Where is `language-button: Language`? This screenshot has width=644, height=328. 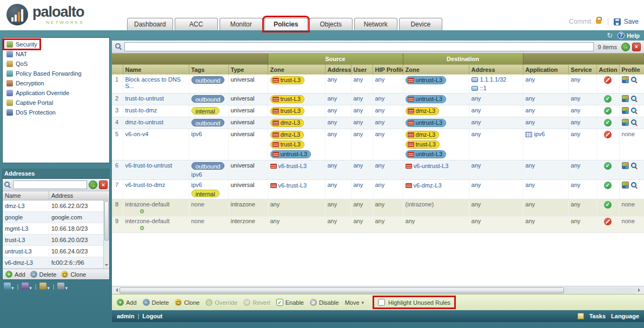
language-button: Language is located at coordinates (625, 316).